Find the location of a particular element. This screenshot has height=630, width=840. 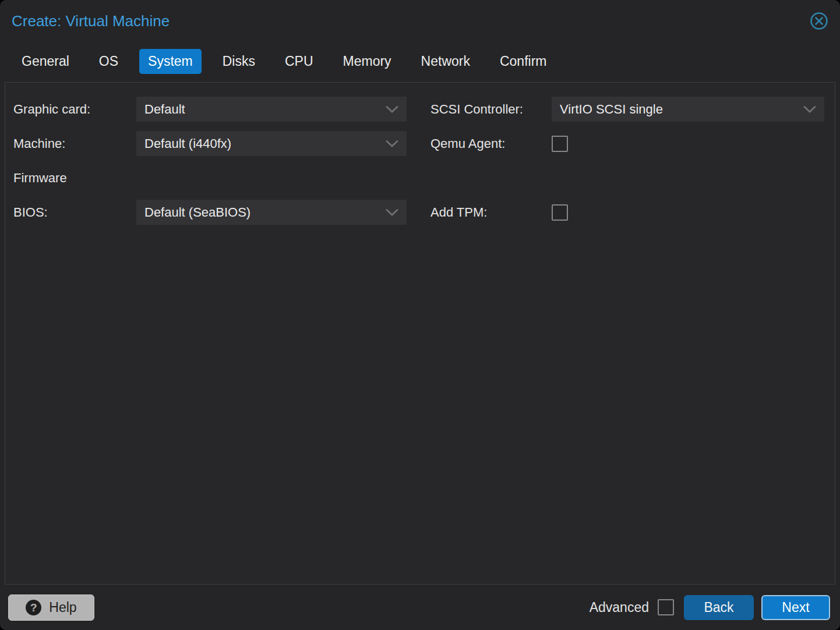

scsi-controller-value: VirtIO SCSI single is located at coordinates (612, 109).